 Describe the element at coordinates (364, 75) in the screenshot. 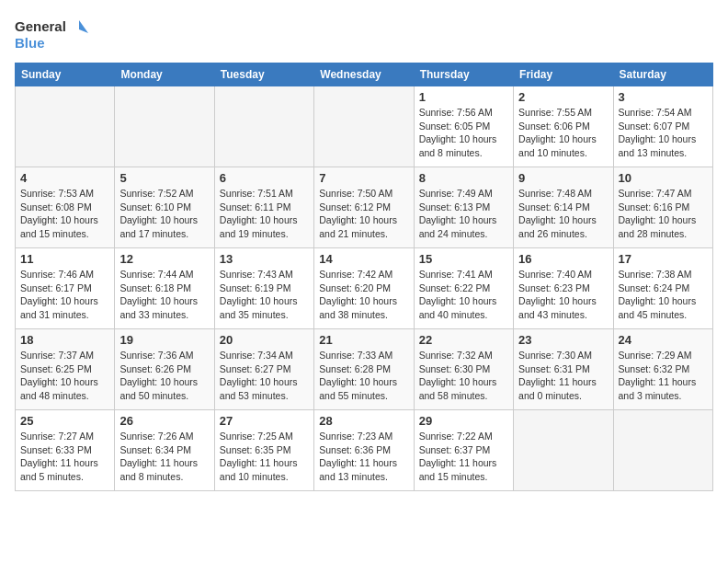

I see `col-header-wednesday: Wednesday` at that location.